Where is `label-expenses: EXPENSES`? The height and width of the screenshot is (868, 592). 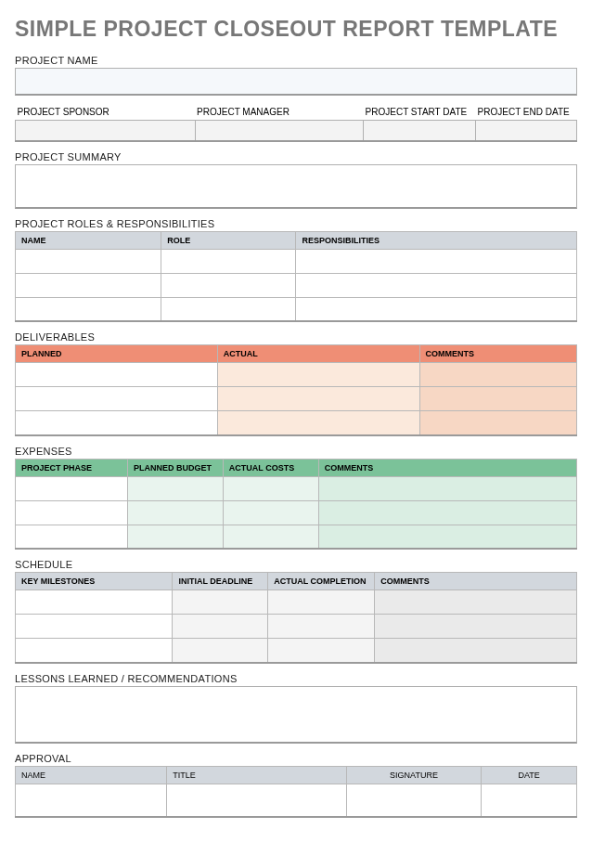 label-expenses: EXPENSES is located at coordinates (296, 451).